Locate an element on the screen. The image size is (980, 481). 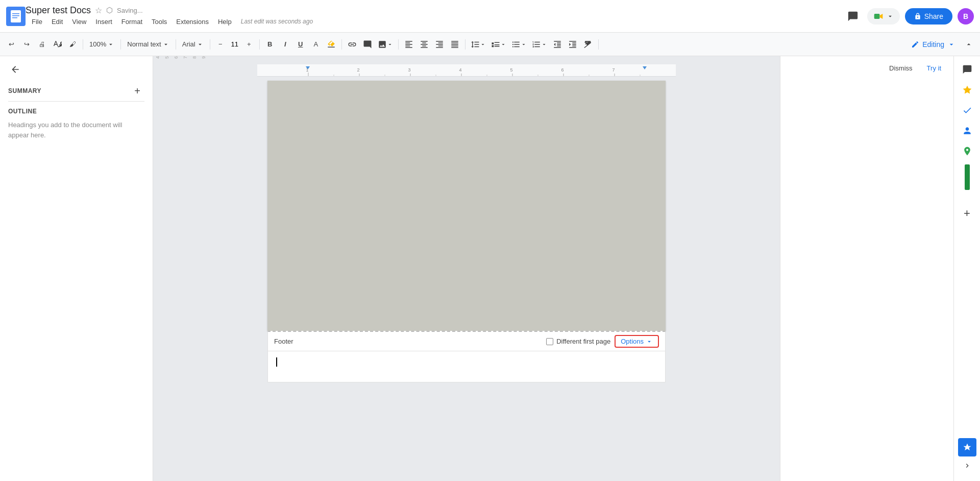
paragraph-style-dropdown: Normal text is located at coordinates (148, 44).